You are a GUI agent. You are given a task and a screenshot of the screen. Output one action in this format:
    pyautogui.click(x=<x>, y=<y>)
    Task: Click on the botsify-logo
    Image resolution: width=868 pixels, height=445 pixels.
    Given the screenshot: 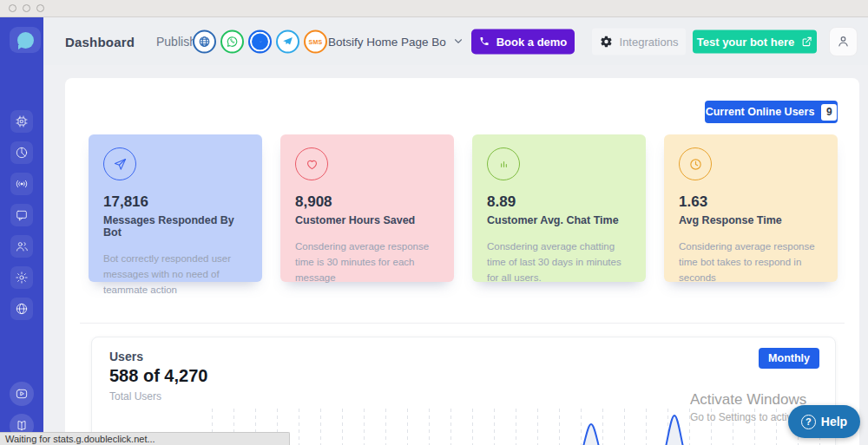 What is the action you would take?
    pyautogui.click(x=25, y=40)
    